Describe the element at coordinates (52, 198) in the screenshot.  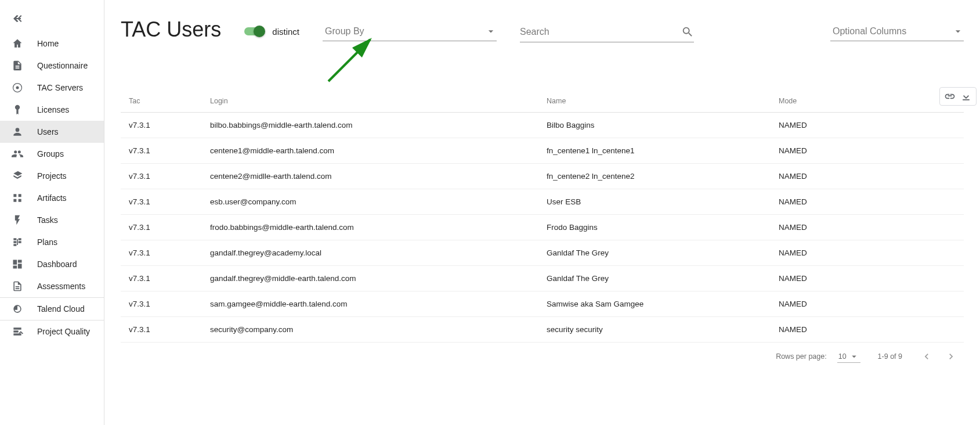
I see `sidebar-item-label: Artifacts` at that location.